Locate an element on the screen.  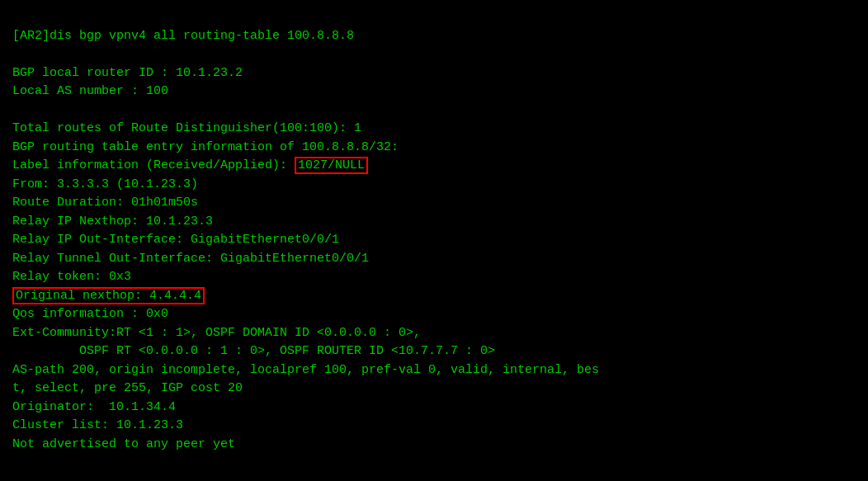
terminal-line-relay-tunnel-out: Relay Tunnel Out-Interface: GigabitEther… is located at coordinates (434, 259).